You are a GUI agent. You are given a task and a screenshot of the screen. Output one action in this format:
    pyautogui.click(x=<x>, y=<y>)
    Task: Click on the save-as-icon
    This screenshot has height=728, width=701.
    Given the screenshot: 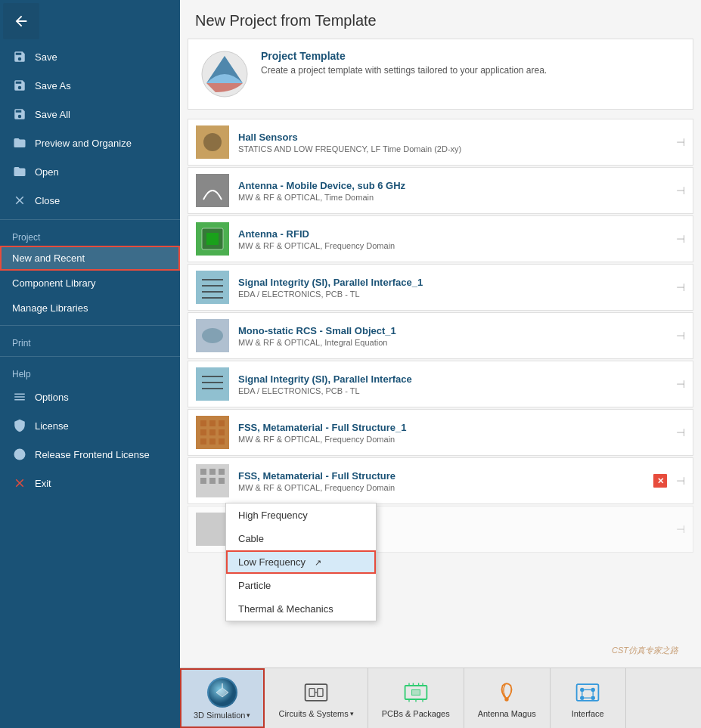 What is the action you would take?
    pyautogui.click(x=20, y=85)
    